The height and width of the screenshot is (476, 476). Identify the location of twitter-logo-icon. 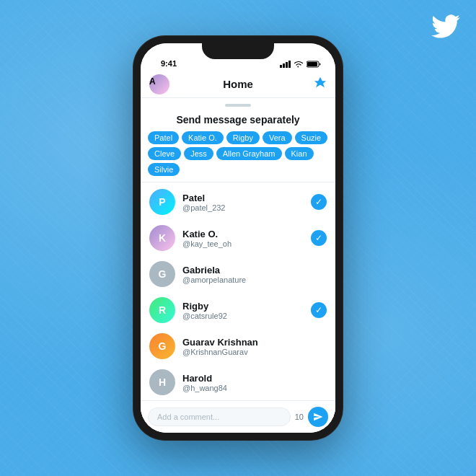
(446, 26).